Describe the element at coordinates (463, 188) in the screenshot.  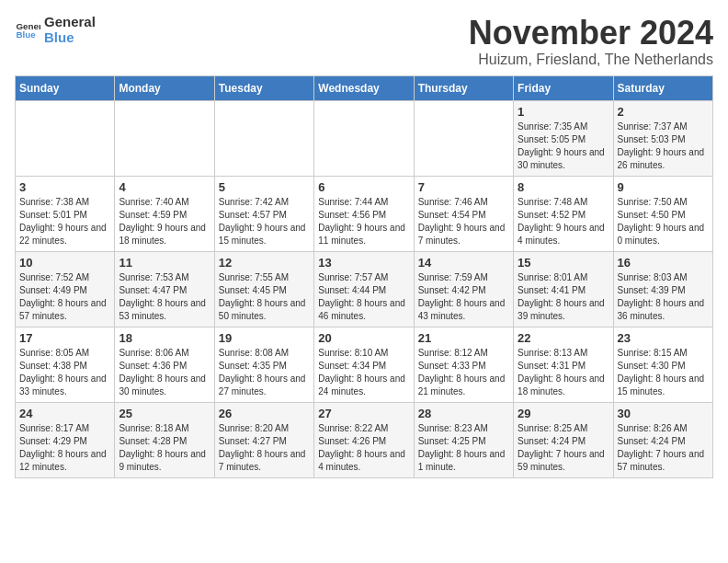
I see `day-number: 7` at that location.